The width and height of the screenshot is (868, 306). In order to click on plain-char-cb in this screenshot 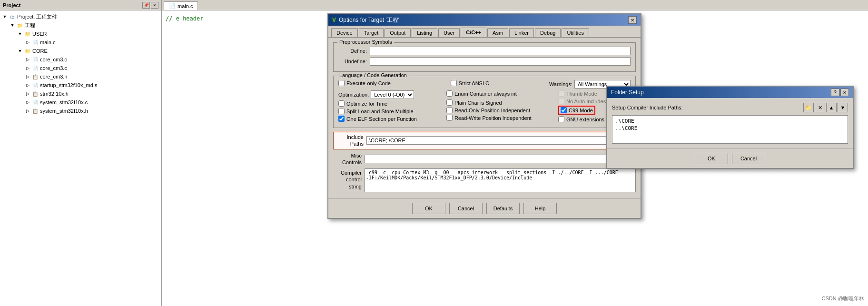, I will do `click(449, 103)`.